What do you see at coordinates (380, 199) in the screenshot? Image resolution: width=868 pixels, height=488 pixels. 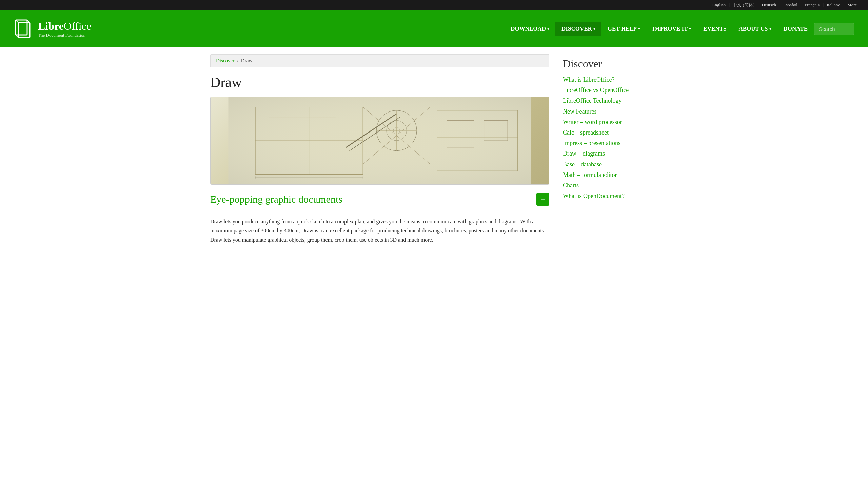 I see `section-heading: Eye-popping graphic documents −` at bounding box center [380, 199].